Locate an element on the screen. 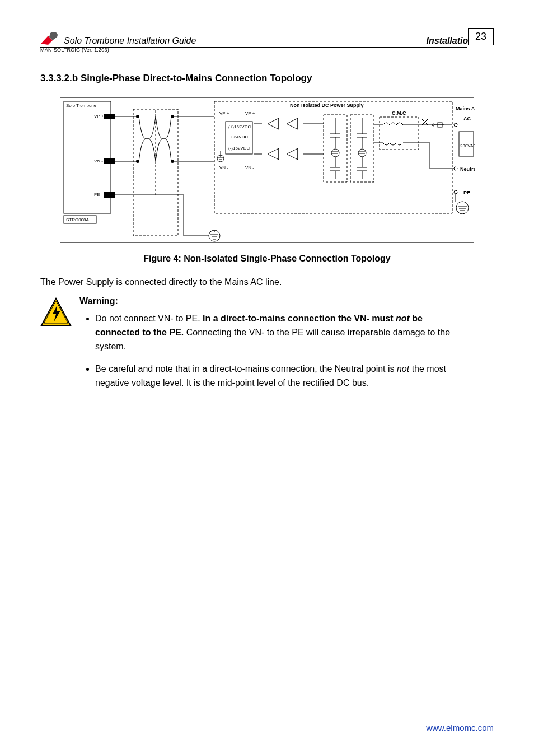 The image size is (534, 756). warning-item-2: Be careful and note that in a direct-to-… is located at coordinates (294, 376).